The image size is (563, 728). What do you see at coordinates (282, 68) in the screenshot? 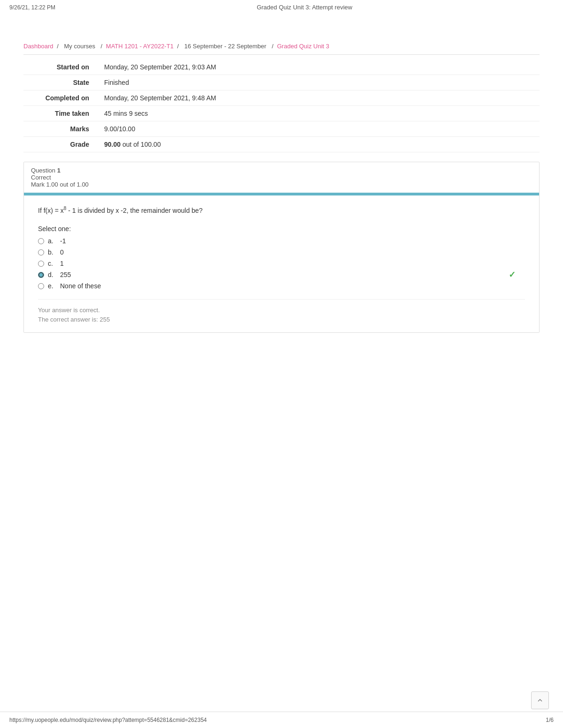
I see `started-on-row: Started on Monday, 20 September 2021, 9:…` at bounding box center [282, 68].